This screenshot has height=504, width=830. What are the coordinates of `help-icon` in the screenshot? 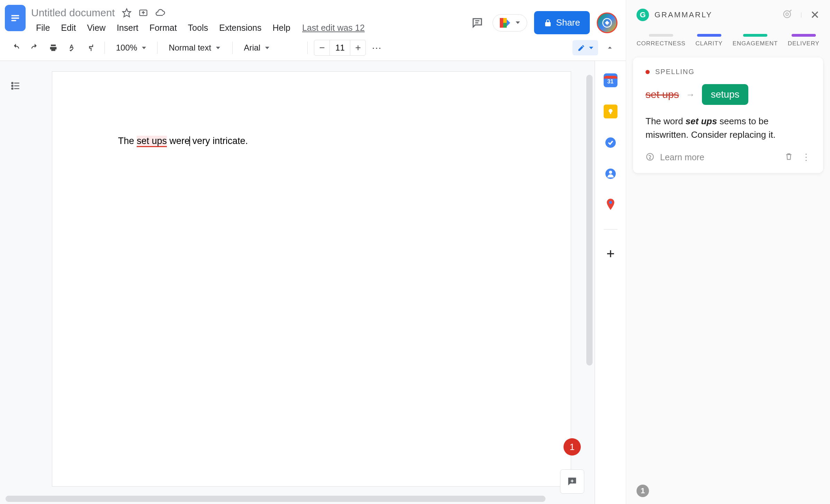 It's located at (650, 158).